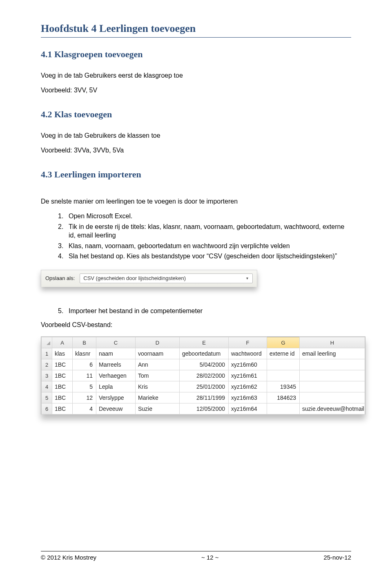 Image resolution: width=392 pixels, height=578 pixels. Describe the element at coordinates (248, 354) in the screenshot. I see `cell: wachtwoord` at that location.